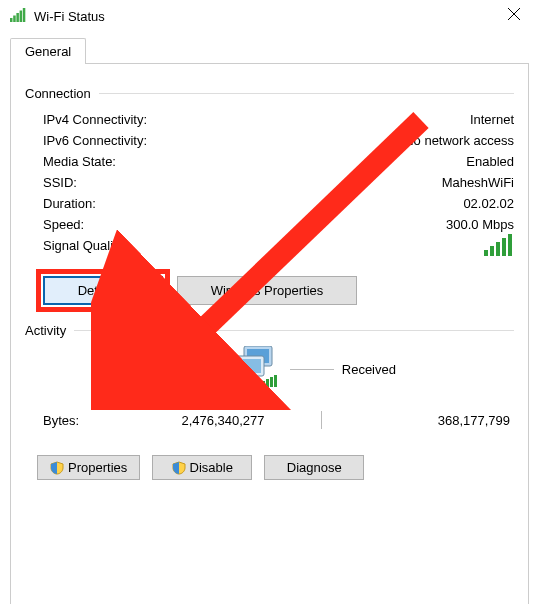 The image size is (539, 604). Describe the element at coordinates (103, 290) in the screenshot. I see `details-button: Details...` at that location.